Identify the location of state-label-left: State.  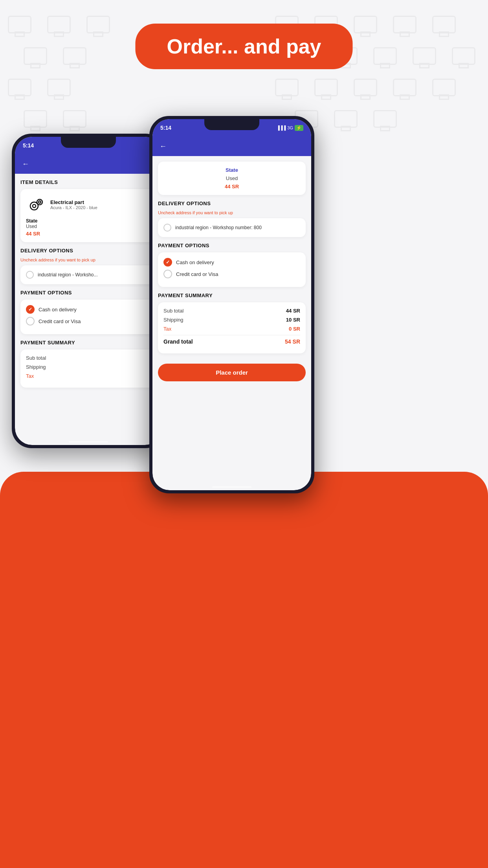
(88, 221).